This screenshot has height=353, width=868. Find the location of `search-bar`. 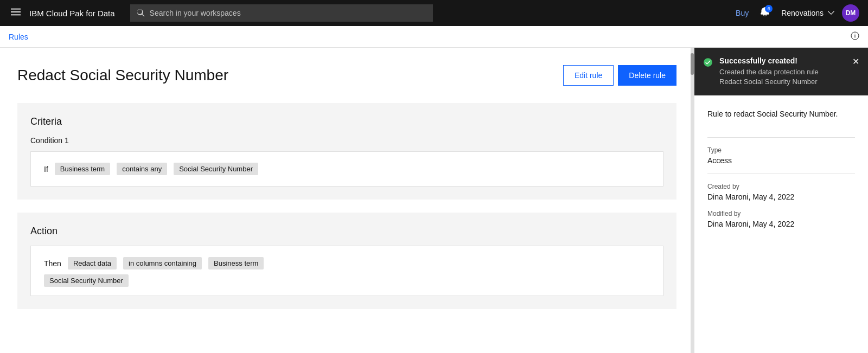

search-bar is located at coordinates (282, 13).